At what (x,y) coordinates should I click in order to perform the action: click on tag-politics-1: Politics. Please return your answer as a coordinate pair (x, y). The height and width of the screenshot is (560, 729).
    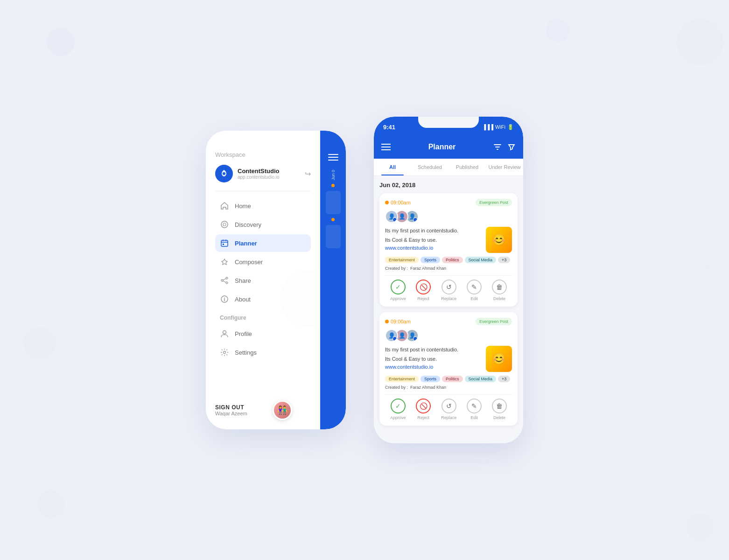
    Looking at the image, I should click on (453, 260).